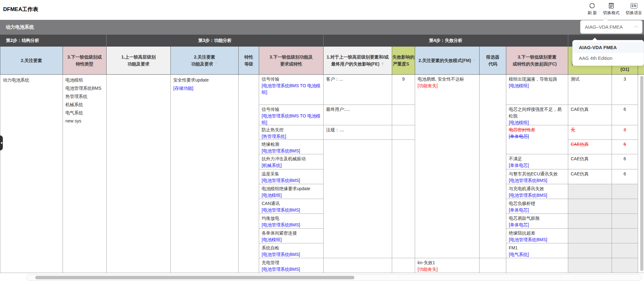 This screenshot has width=644, height=284. I want to click on table-cell: 电池模组绝缘要求update[电池模组], so click(291, 191).